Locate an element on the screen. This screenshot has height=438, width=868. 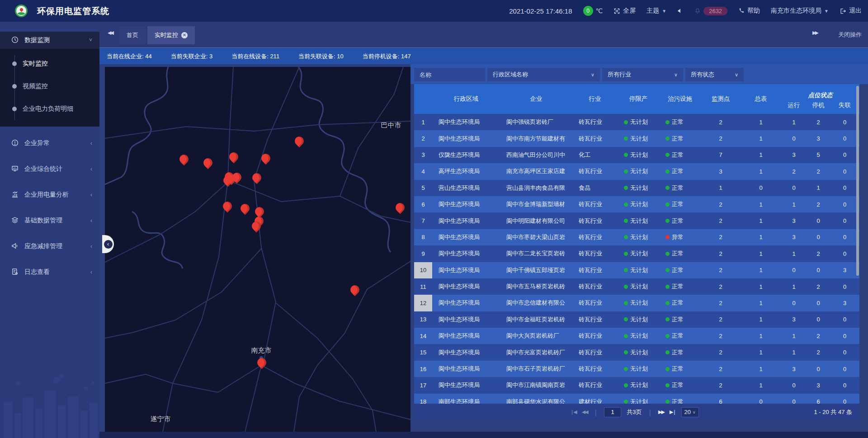
cell-company: 南充市高坪区王家店建 is located at coordinates (536, 171).